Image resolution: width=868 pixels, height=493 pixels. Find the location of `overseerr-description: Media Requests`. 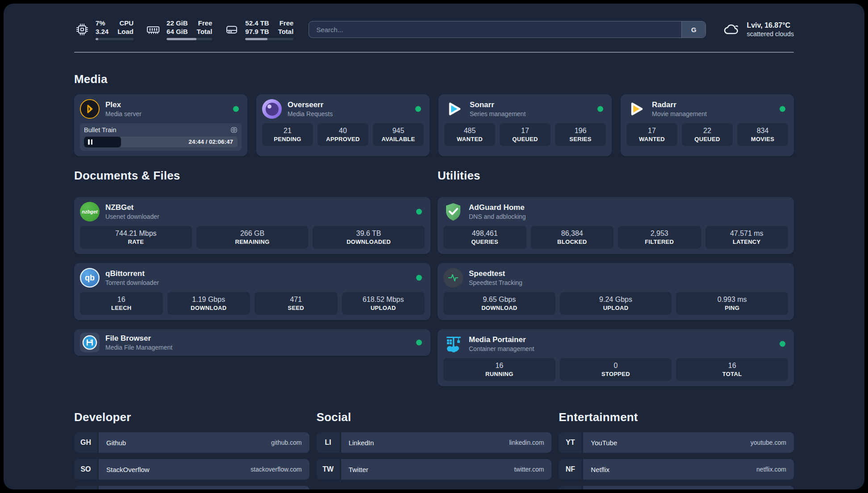

overseerr-description: Media Requests is located at coordinates (310, 114).